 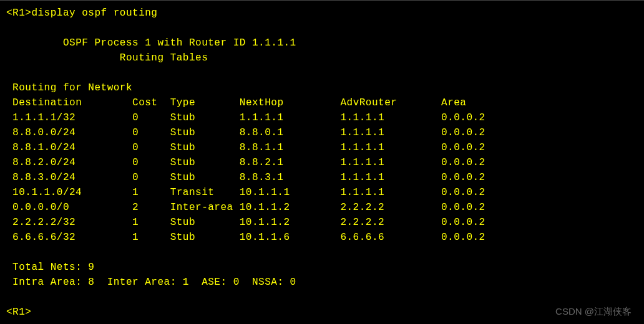 I want to click on table-row: 8.8.0.0/24 0 Stub 8.8.0.1 1.1.1.1 0.0.0.…, so click(x=322, y=133).